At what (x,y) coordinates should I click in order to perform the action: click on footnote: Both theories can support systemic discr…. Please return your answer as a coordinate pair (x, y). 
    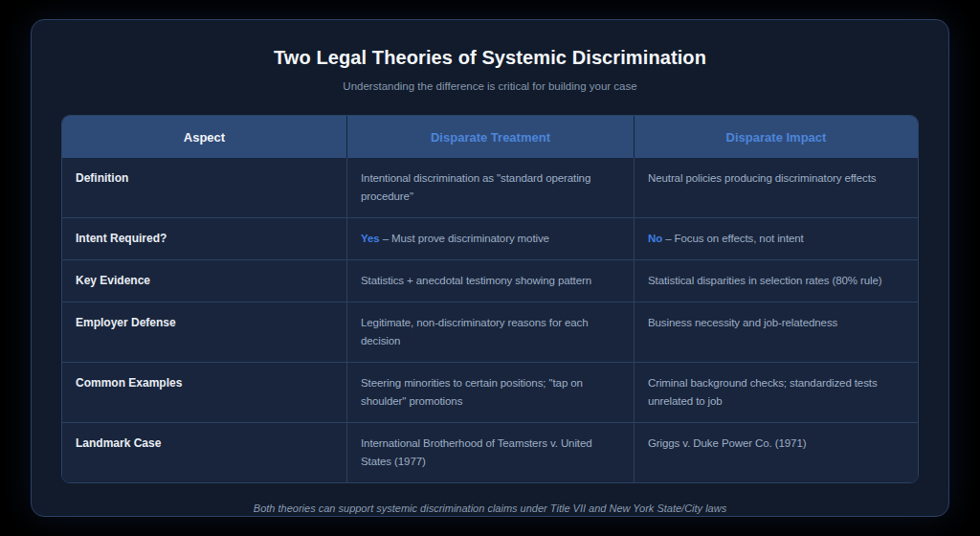
    Looking at the image, I should click on (490, 508).